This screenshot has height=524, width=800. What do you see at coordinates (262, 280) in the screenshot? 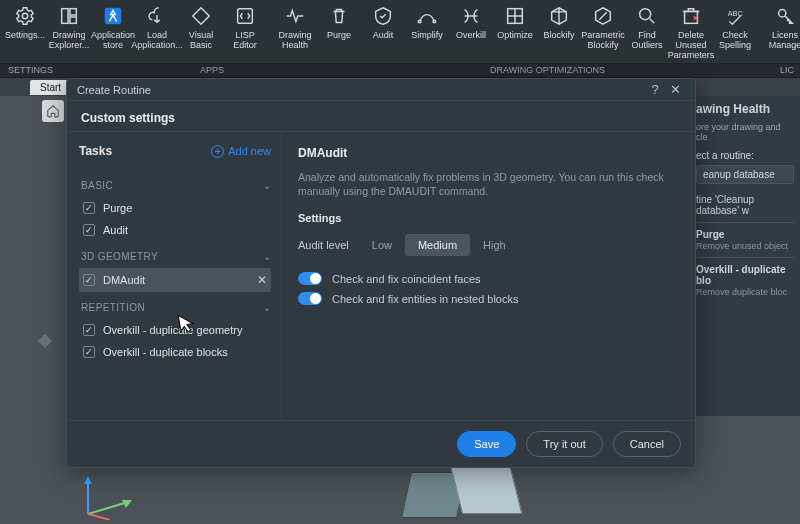
I see `remove-task-button: ✕` at bounding box center [262, 280].